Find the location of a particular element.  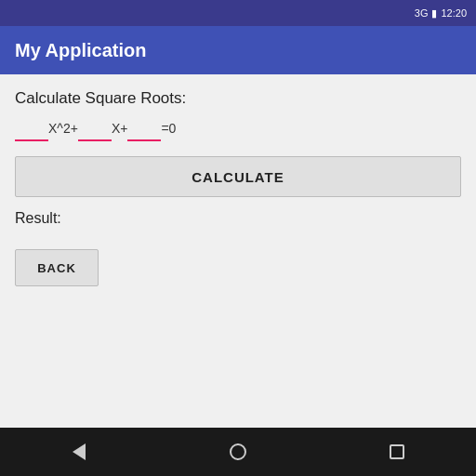

signal-icon: 3G is located at coordinates (422, 13).